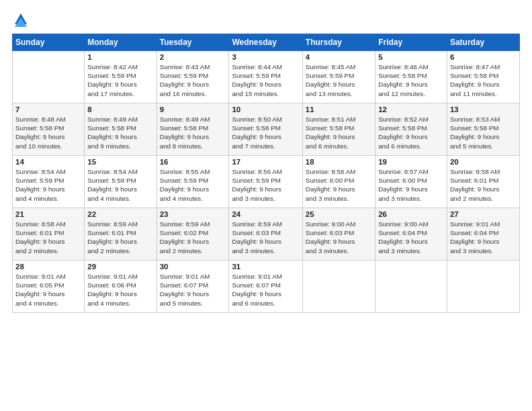 Image resolution: width=532 pixels, height=411 pixels. I want to click on day-number: 12, so click(411, 109).